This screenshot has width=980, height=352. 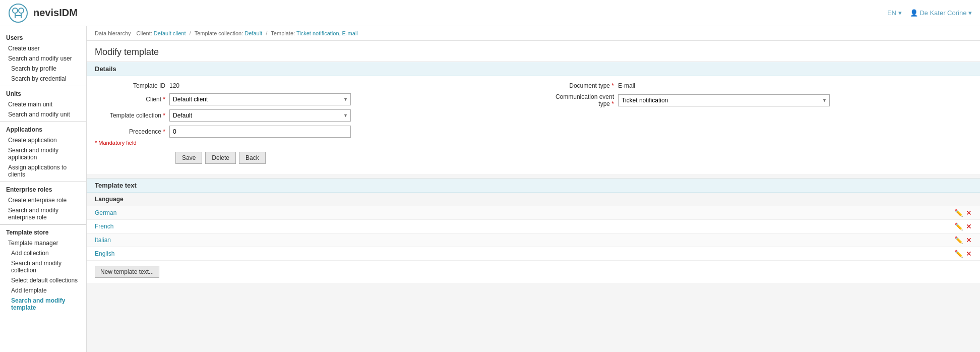 What do you see at coordinates (43, 304) in the screenshot?
I see `sidebar-item-search-modify-template: Search and modify template` at bounding box center [43, 304].